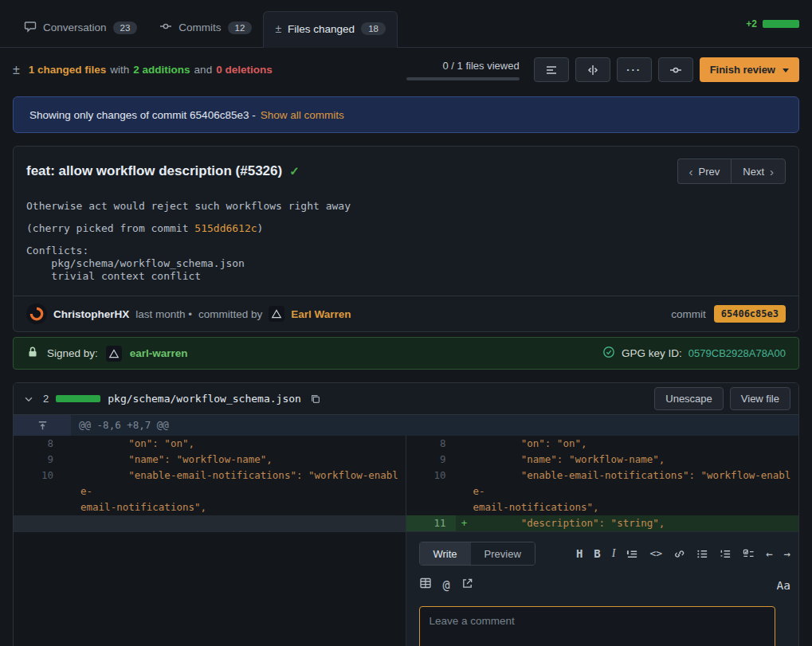 This screenshot has width=812, height=646. What do you see at coordinates (38, 476) in the screenshot?
I see `line-number-old: 10` at bounding box center [38, 476].